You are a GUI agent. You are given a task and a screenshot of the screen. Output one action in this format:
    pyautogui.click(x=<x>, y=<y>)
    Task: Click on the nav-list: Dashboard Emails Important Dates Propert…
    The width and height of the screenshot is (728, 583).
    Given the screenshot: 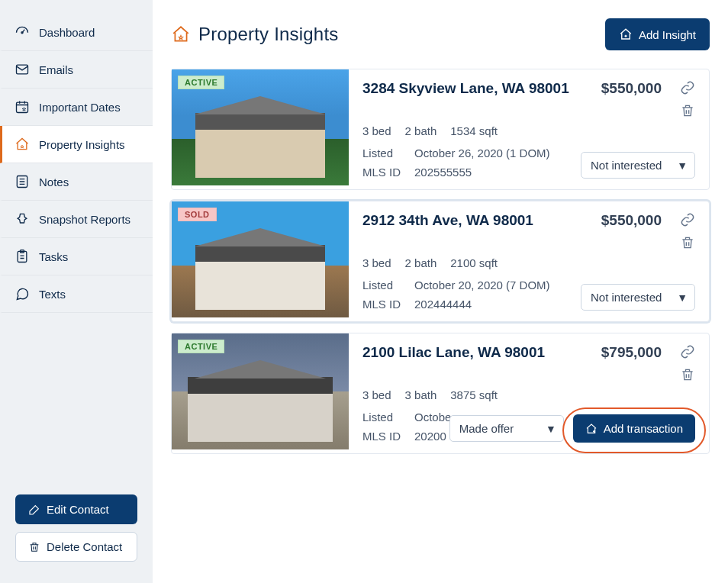 What is the action you would take?
    pyautogui.click(x=76, y=163)
    